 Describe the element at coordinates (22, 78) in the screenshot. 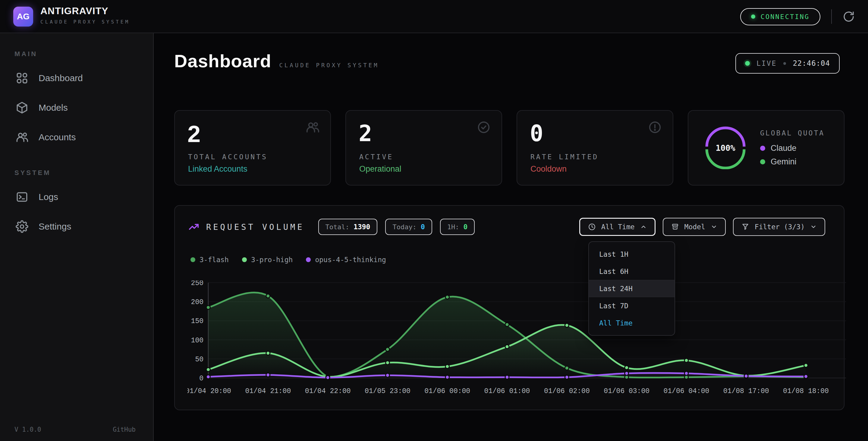

I see `grid-icon` at that location.